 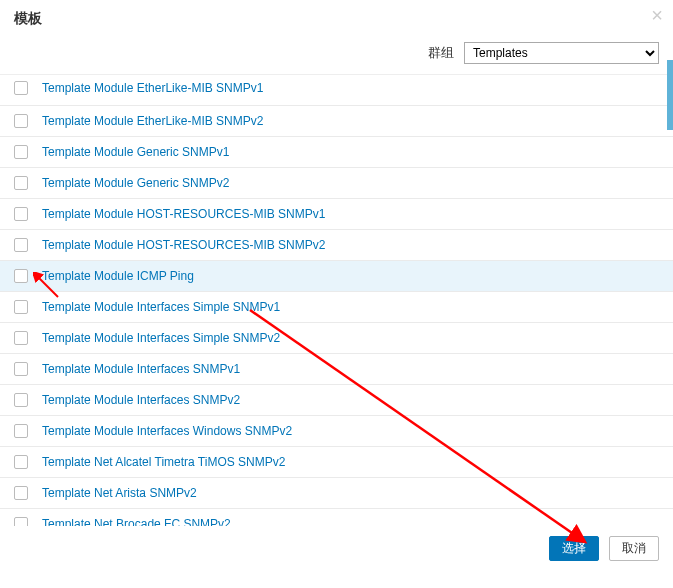 What do you see at coordinates (141, 400) in the screenshot?
I see `template-link: Template Module Interfaces SNMPv2` at bounding box center [141, 400].